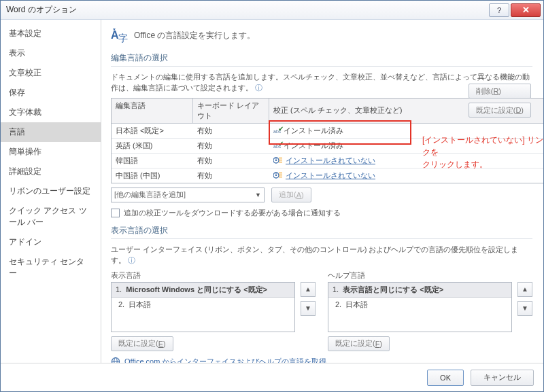 Image resolution: width=544 pixels, height=392 pixels. Describe the element at coordinates (430, 276) in the screenshot. I see `help-lang-label: ヘルプ言語` at that location.